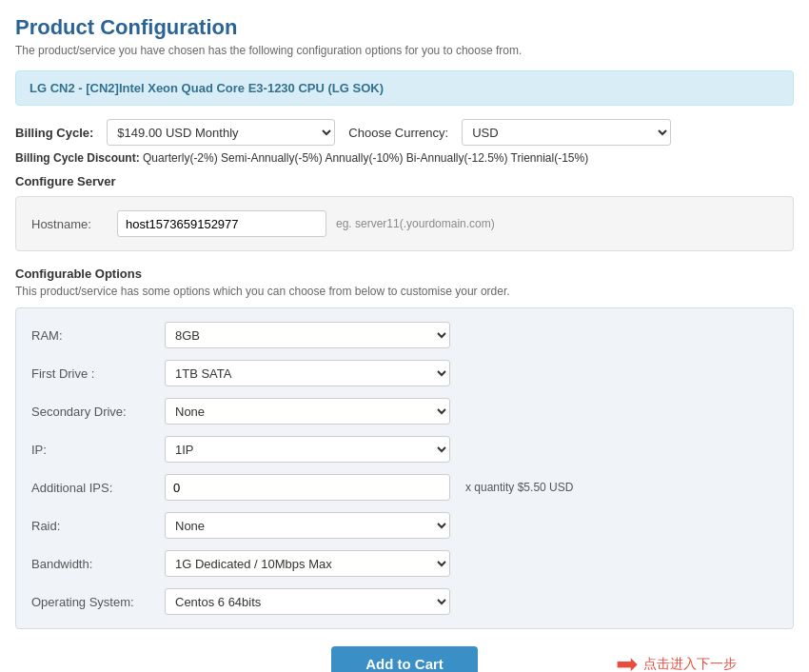 Image resolution: width=809 pixels, height=672 pixels. Describe the element at coordinates (404, 158) in the screenshot. I see `discount-line: Billing Cycle Discount: Quarterly(-2%) S…` at that location.